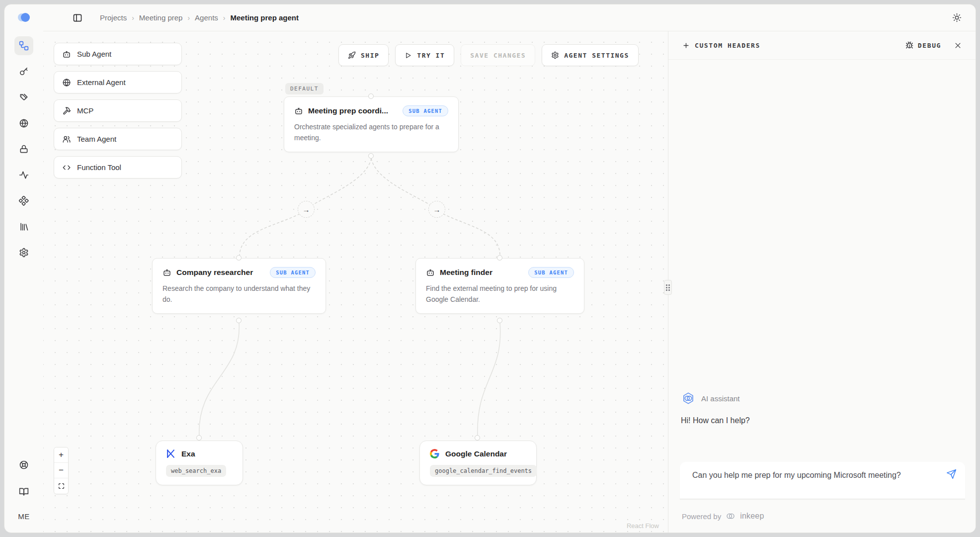 The width and height of the screenshot is (980, 537). Describe the element at coordinates (431, 56) in the screenshot. I see `try-it-label: TRY IT` at that location.